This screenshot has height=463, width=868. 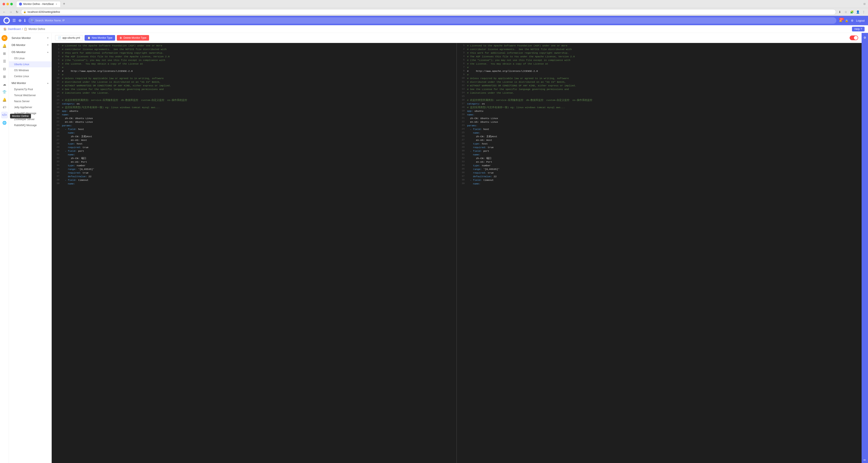 I want to click on bookmark-icon: ☆, so click(x=846, y=12).